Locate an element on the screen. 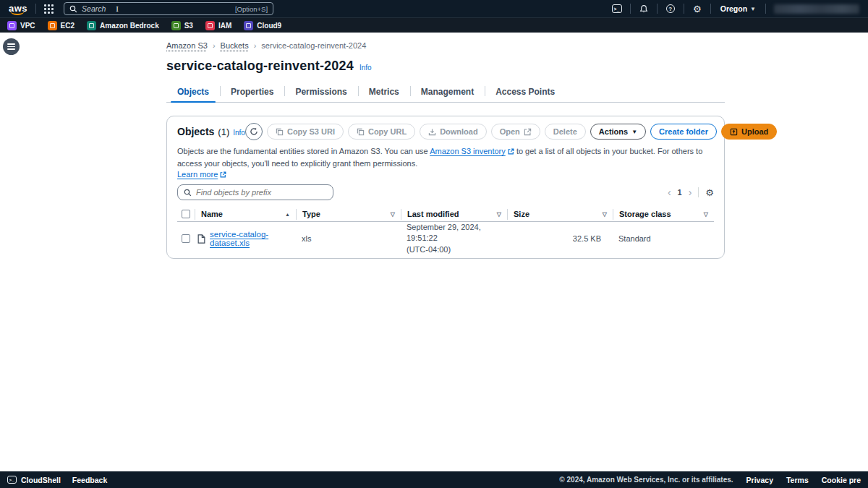  services-grid-icon is located at coordinates (49, 9).